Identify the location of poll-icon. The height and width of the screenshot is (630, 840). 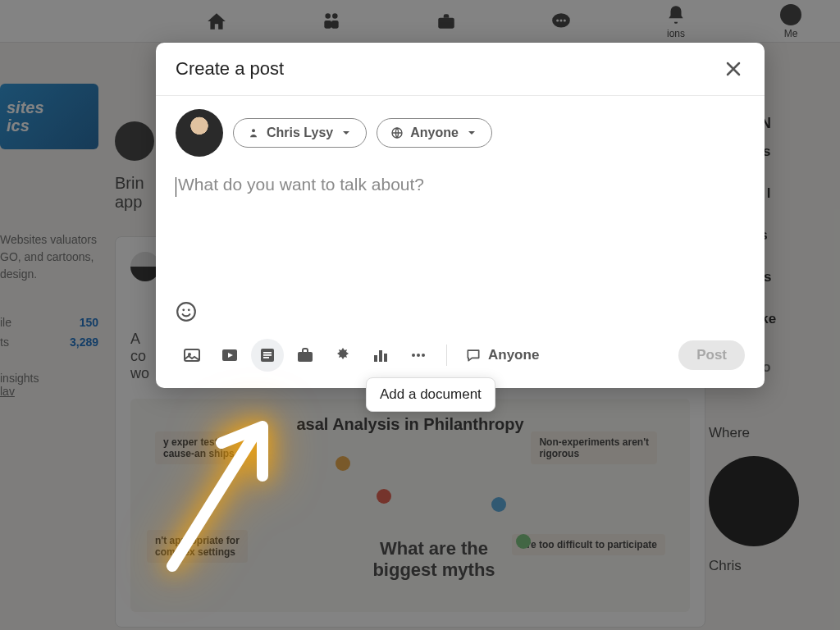
(381, 355).